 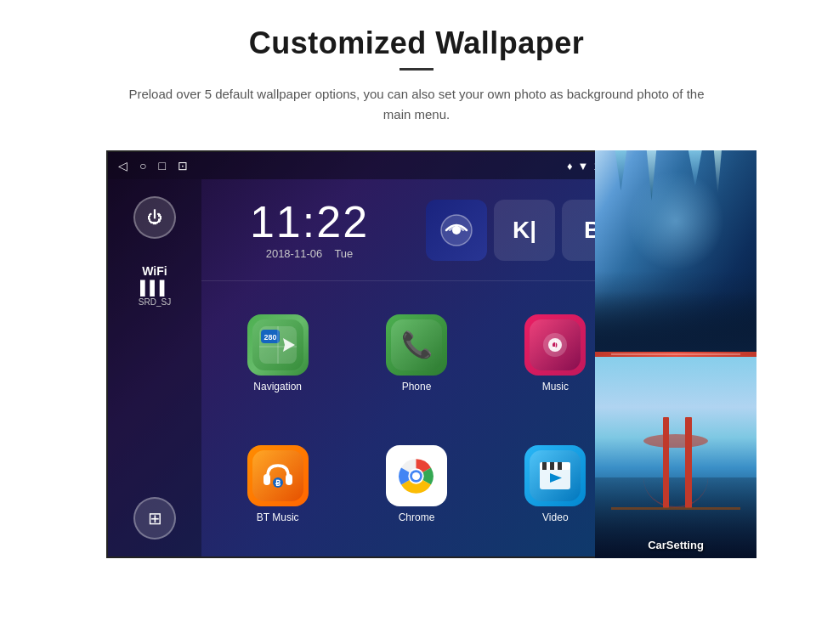 What do you see at coordinates (676, 251) in the screenshot?
I see `wallpaper-thumb-ice` at bounding box center [676, 251].